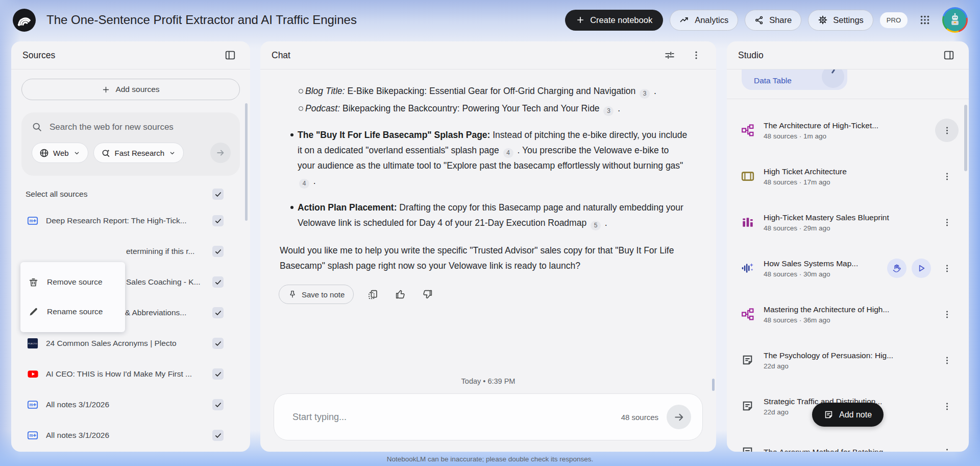  I want to click on chat-more-options-icon, so click(696, 55).